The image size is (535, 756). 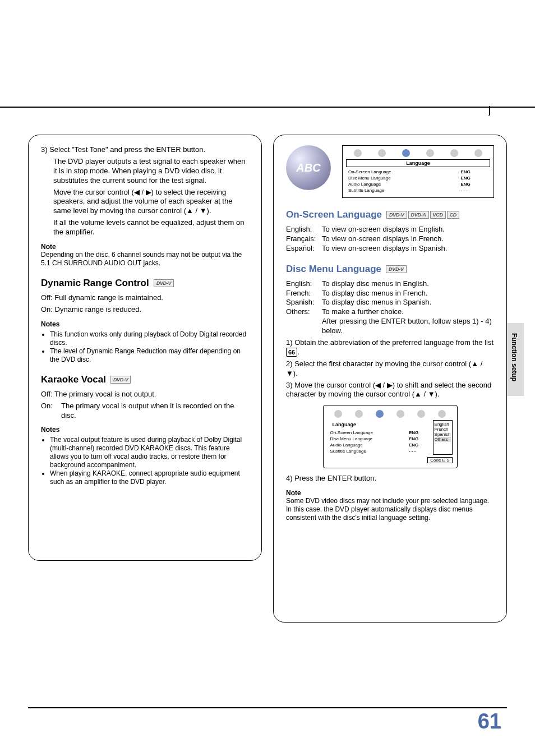 What do you see at coordinates (384, 368) in the screenshot?
I see `step-text: Select the first character by moving the…` at bounding box center [384, 368].